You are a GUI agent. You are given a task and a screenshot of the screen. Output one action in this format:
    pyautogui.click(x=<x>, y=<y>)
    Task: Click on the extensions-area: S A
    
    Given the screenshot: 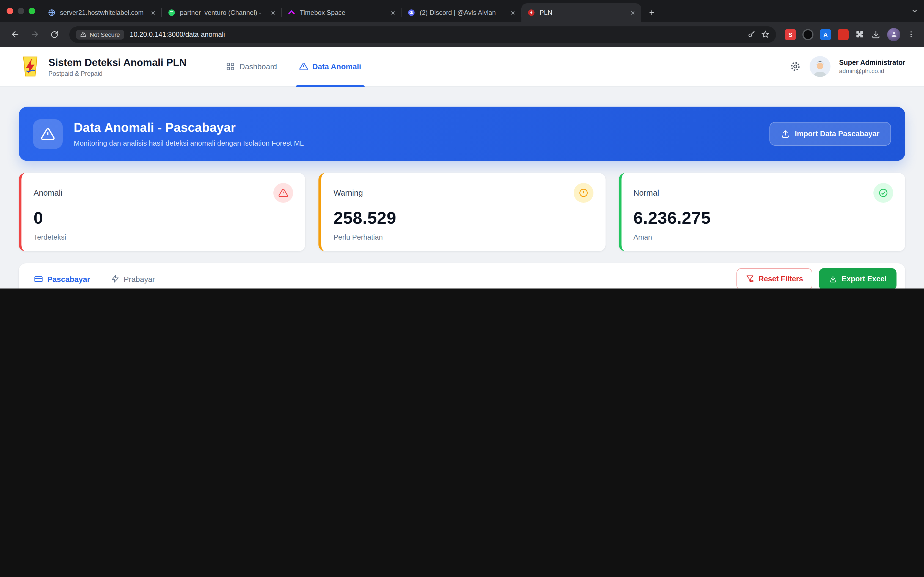 What is the action you would take?
    pyautogui.click(x=850, y=34)
    